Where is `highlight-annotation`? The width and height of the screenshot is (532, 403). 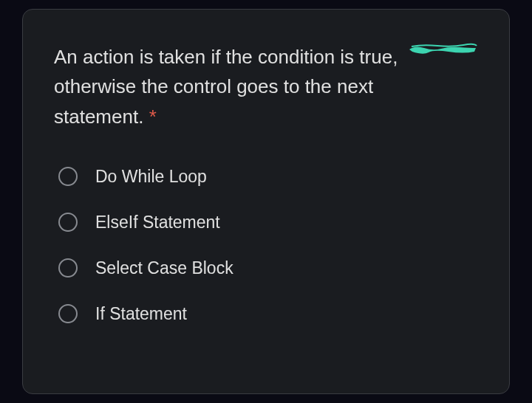
highlight-annotation is located at coordinates (443, 49).